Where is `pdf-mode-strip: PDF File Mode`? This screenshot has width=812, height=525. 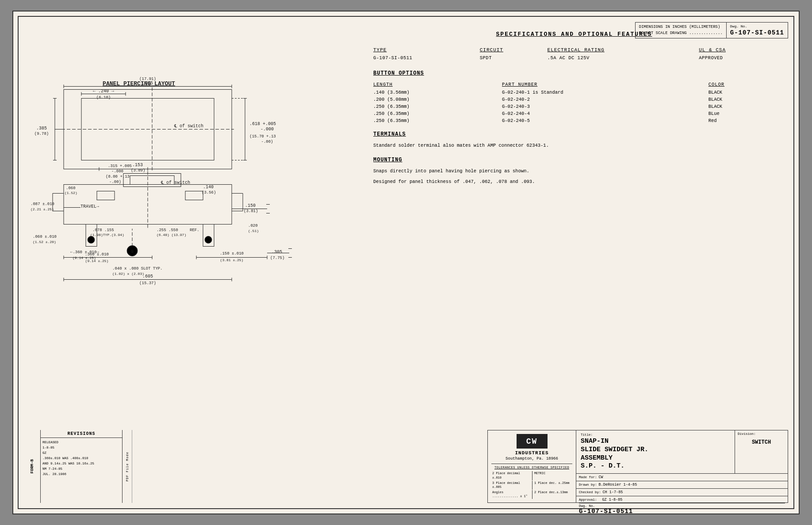
pdf-mode-strip: PDF File Mode is located at coordinates (127, 467).